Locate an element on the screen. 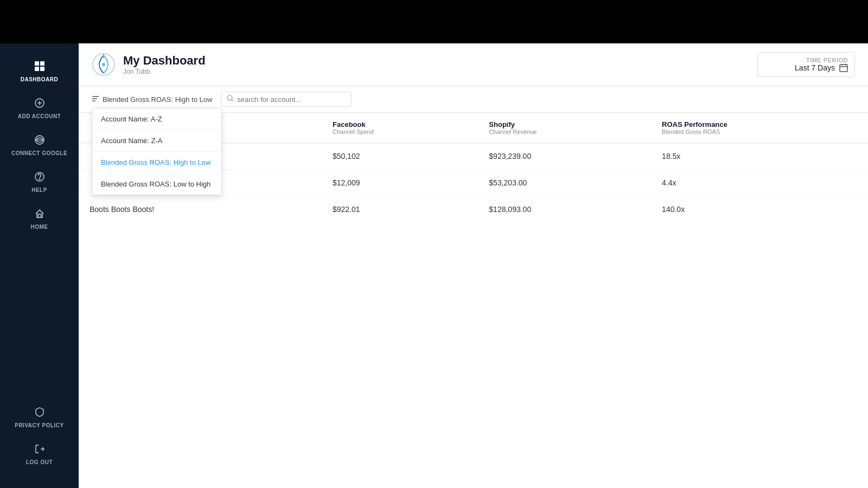  plus-circle-icon is located at coordinates (40, 104).